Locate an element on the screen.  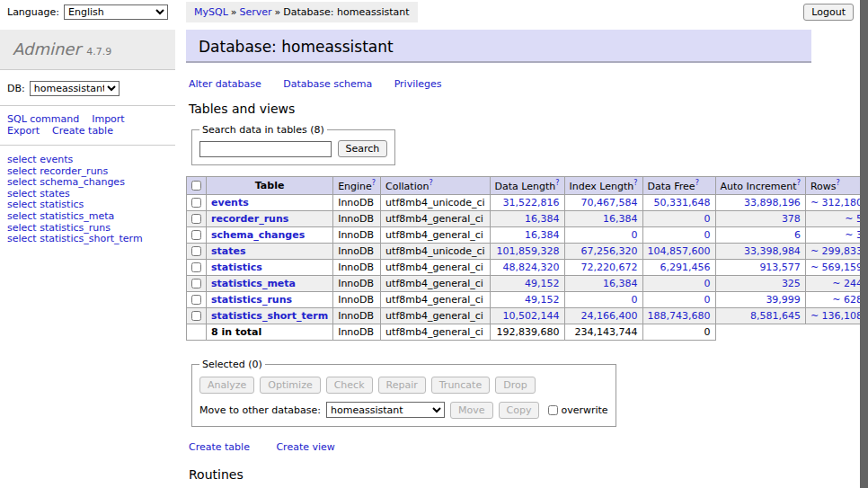
total-index-length: 234,143,744 is located at coordinates (604, 332).